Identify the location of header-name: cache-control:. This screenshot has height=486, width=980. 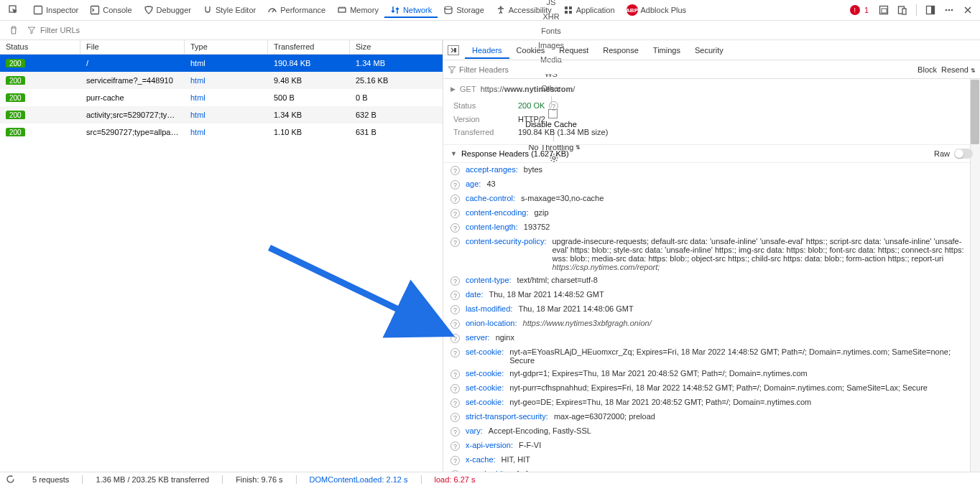
(490, 198).